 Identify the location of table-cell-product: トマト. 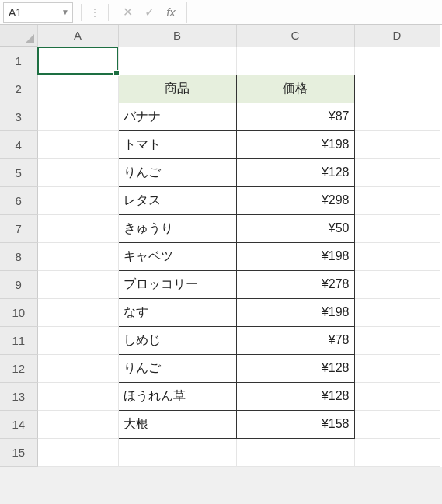
(177, 144).